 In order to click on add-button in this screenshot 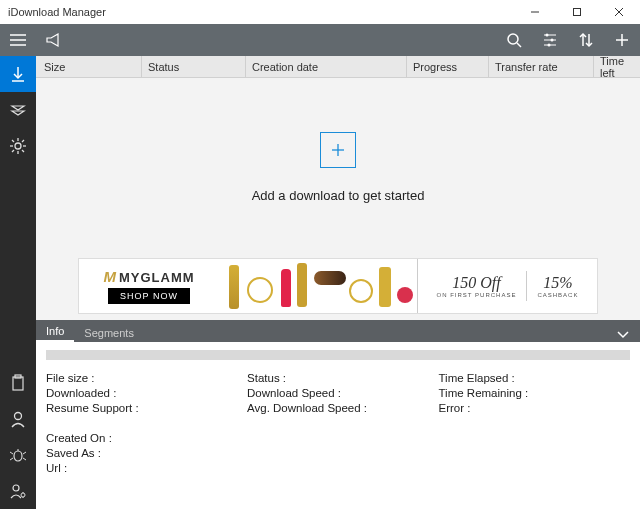, I will do `click(622, 40)`.